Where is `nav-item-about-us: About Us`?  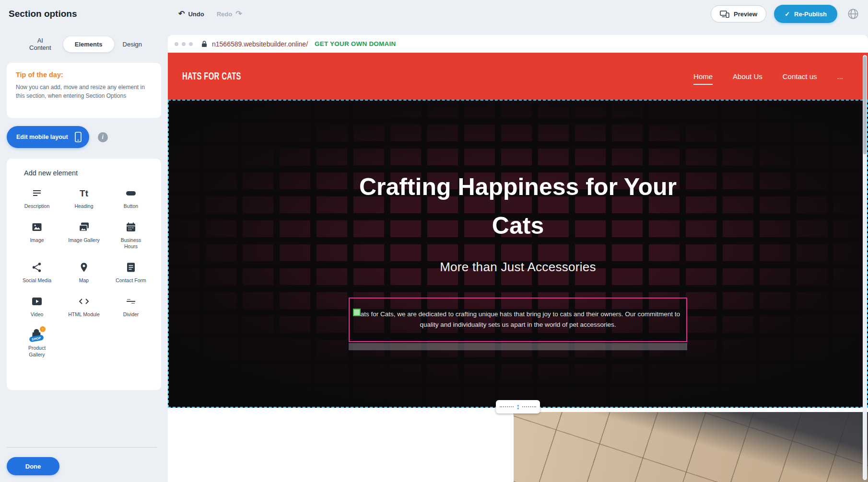
nav-item-about-us: About Us is located at coordinates (748, 77).